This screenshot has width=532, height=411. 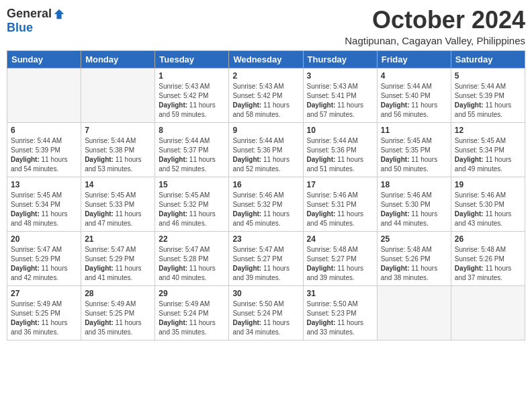 I want to click on daylight-text: Daylight: 11 hours and 49 minutes., so click(x=488, y=165).